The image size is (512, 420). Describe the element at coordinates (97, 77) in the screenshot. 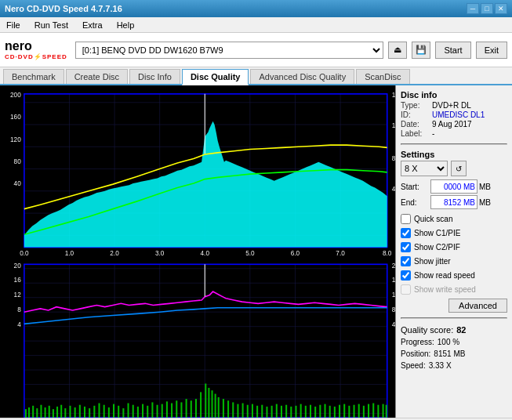

I see `tab-create-disc: Create Disc` at that location.